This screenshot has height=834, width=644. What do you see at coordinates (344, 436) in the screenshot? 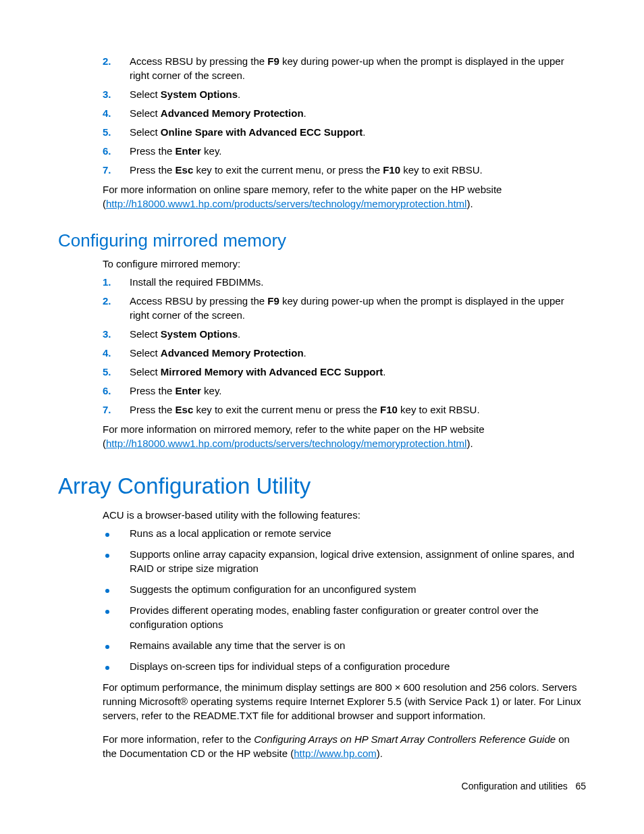
I see `note-paragraph: For more information on mirrored memory,…` at bounding box center [344, 436].